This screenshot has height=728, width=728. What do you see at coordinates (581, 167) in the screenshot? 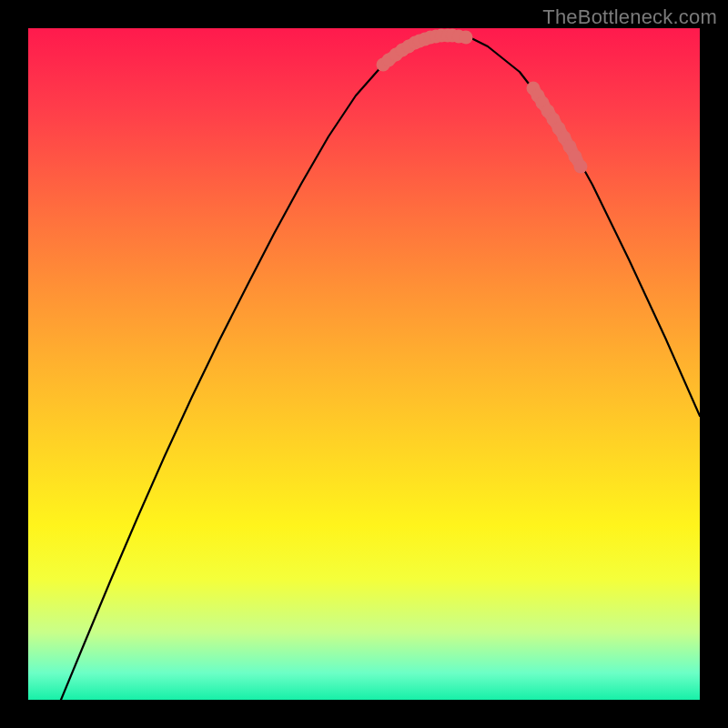
I see `marker-marker-band-right` at bounding box center [581, 167].